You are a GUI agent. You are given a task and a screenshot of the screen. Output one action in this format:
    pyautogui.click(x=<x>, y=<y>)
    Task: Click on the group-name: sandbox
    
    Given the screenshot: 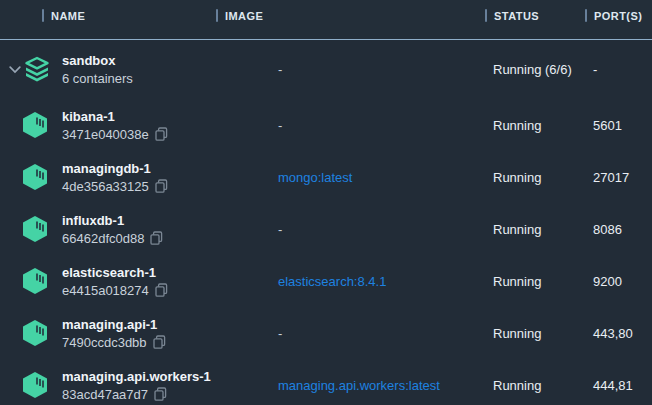 What is the action you would take?
    pyautogui.click(x=170, y=60)
    